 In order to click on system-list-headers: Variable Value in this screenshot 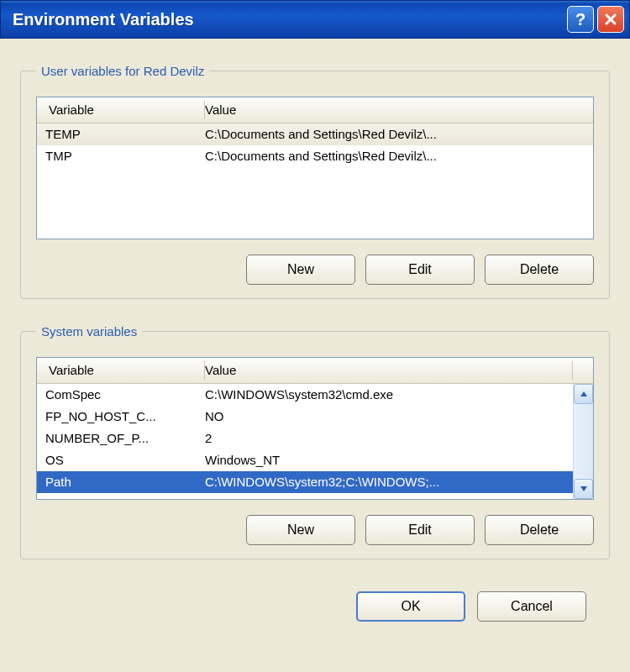, I will do `click(315, 371)`.